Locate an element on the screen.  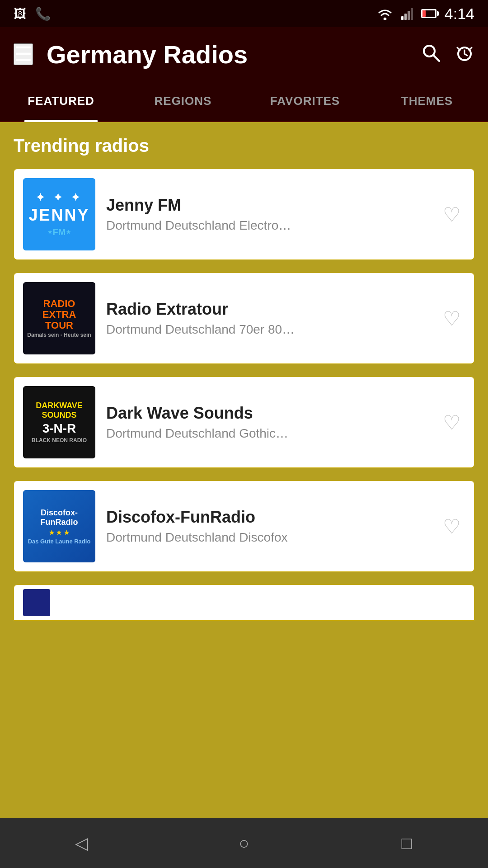
radio-artwork-discofox: Discofox-FunRadio ★ ★ ★ Das Gute Laune R… is located at coordinates (59, 526).